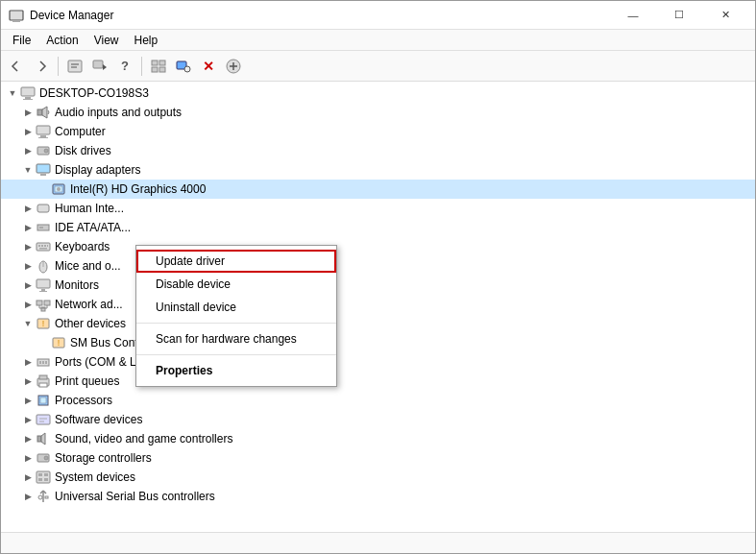 The image size is (756, 554). Describe the element at coordinates (378, 208) in the screenshot. I see `tree-item-hid: ▶ Human Inte...` at that location.